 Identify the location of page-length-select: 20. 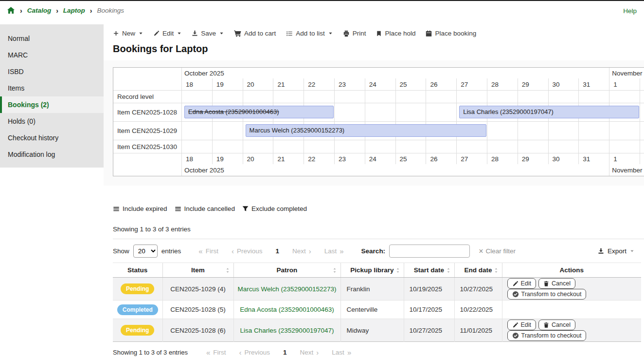
(145, 251).